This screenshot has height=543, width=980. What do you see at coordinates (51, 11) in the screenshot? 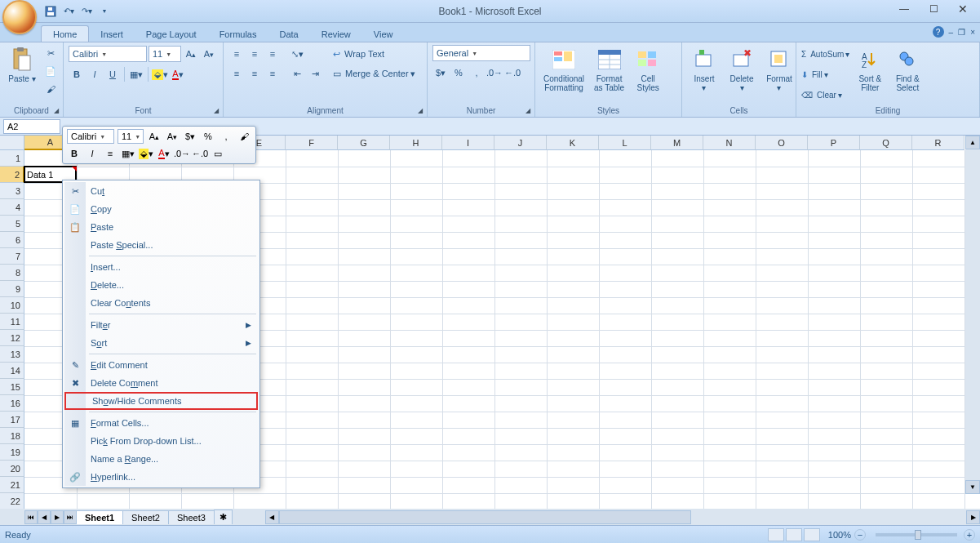
I see `save-icon` at bounding box center [51, 11].